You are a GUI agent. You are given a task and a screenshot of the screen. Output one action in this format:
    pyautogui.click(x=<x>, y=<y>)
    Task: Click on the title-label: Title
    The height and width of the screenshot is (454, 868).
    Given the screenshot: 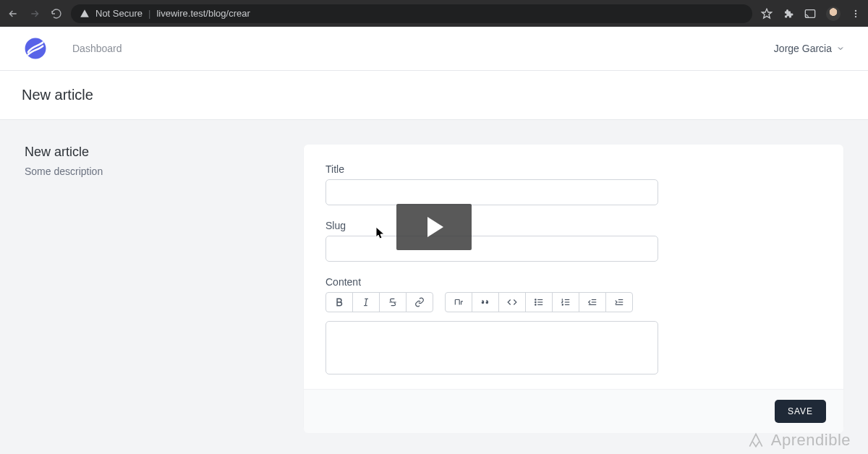 What is the action you would take?
    pyautogui.click(x=574, y=169)
    